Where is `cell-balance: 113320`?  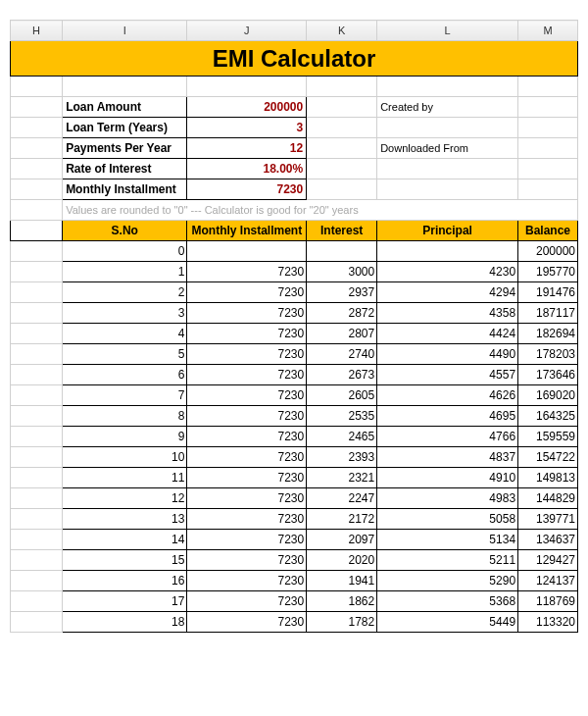 cell-balance: 113320 is located at coordinates (549, 622).